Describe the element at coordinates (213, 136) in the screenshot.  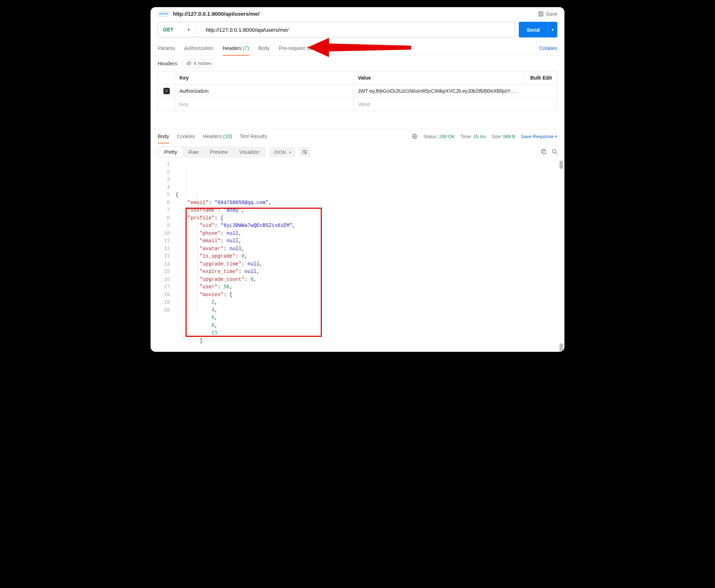
I see `resp-tab-headers-label: Headers` at that location.